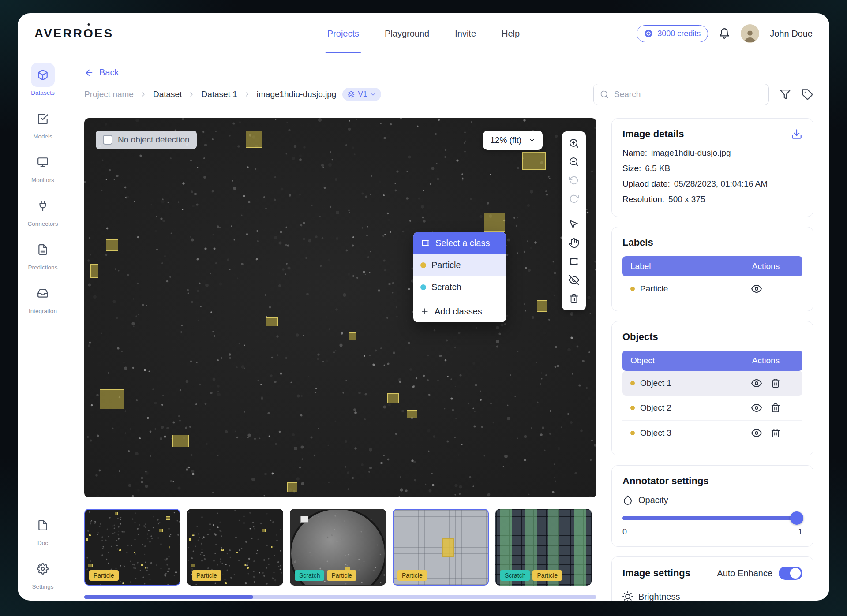 This screenshot has height=616, width=847. I want to click on notifications-button, so click(724, 34).